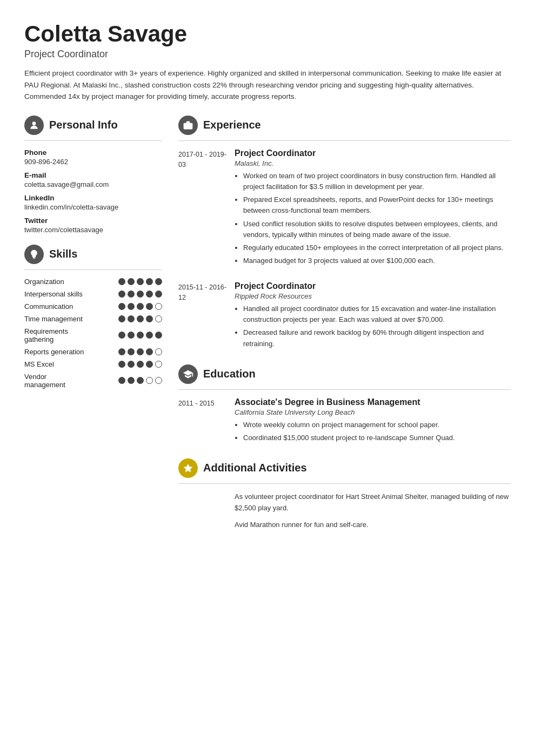 The width and height of the screenshot is (535, 756). I want to click on edu-degree: Associate's Degree in Business Managemen…, so click(373, 402).